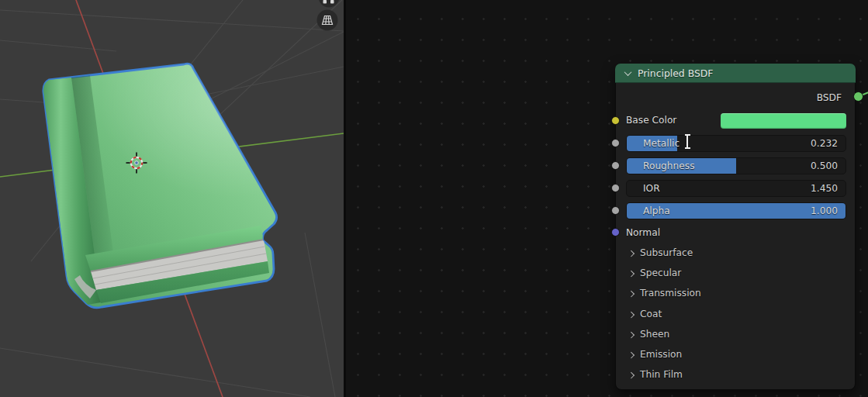 The width and height of the screenshot is (868, 397). I want to click on grid-perspective-icon, so click(327, 20).